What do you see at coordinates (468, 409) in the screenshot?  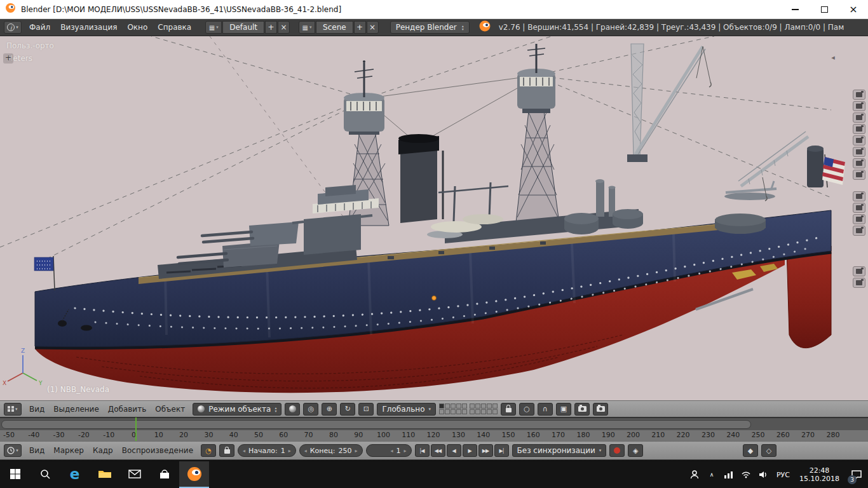 I see `layers-widget` at bounding box center [468, 409].